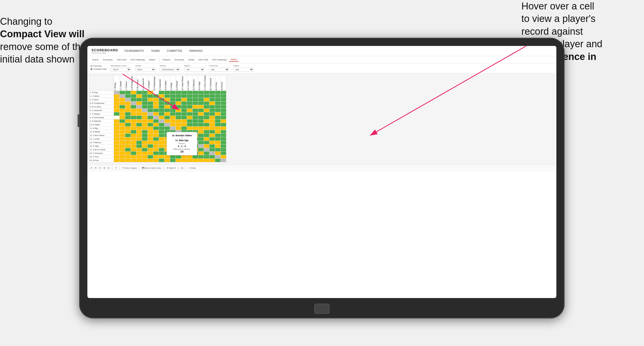 The width and height of the screenshot is (644, 346). Describe the element at coordinates (194, 69) in the screenshot. I see `region-select: N/A` at that location.